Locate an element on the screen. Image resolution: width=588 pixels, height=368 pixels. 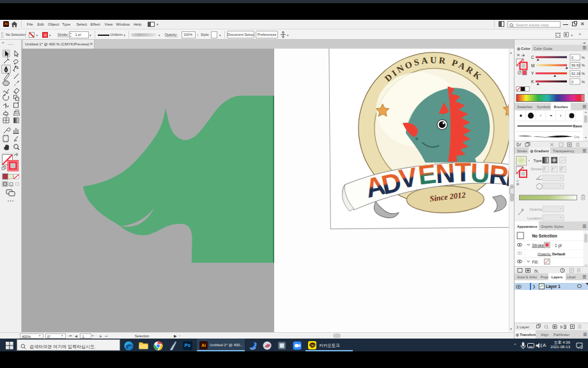
svg-text: Default is located at coordinates (559, 253).